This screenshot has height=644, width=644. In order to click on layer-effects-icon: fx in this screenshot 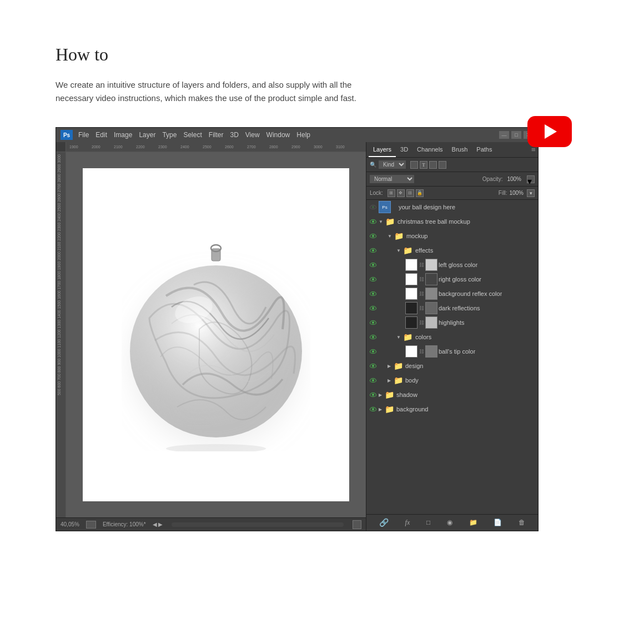, I will do `click(407, 523)`.